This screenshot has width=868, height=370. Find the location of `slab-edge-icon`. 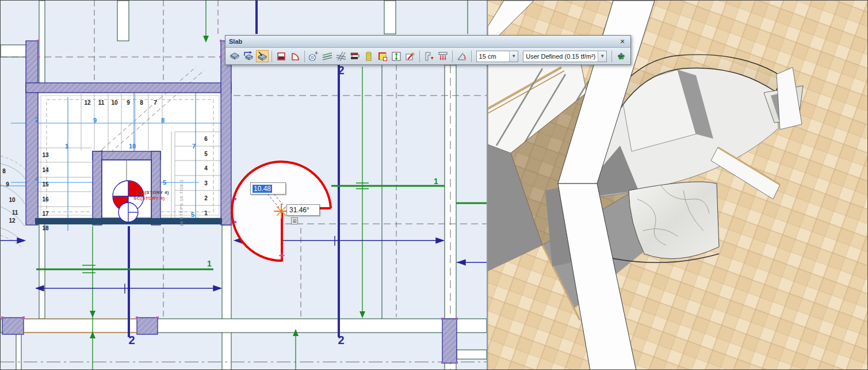

slab-edge-icon is located at coordinates (248, 56).